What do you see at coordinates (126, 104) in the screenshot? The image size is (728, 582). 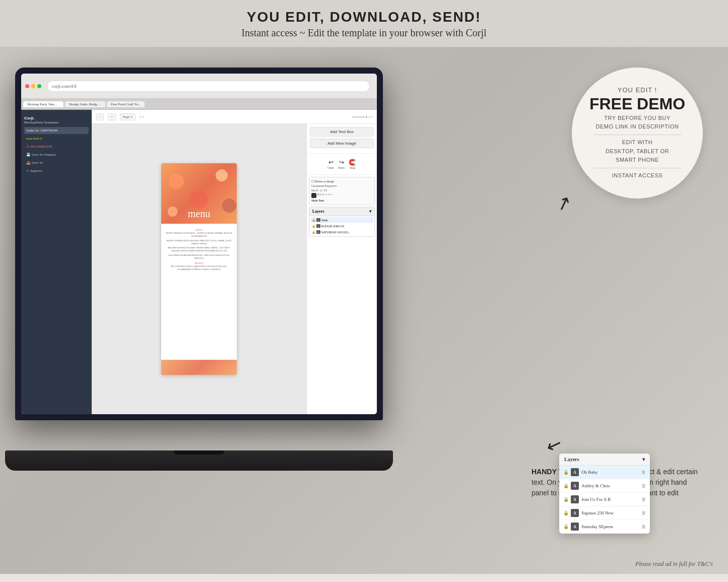 I see `browser-tab-3: Free Forst Corjl Te...` at bounding box center [126, 104].